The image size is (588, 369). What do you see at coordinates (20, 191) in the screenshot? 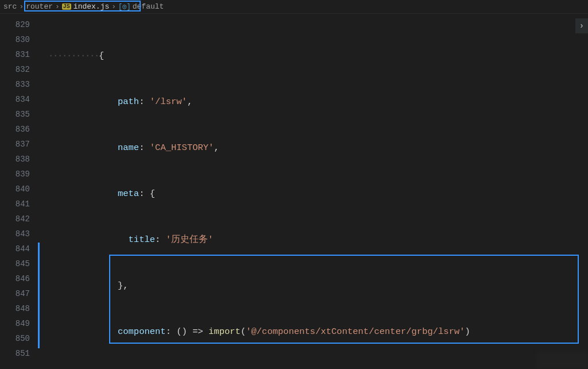
I see `line-number-gutter: 829 830 831 832 833 834 835 836 837 838 …` at bounding box center [20, 191].